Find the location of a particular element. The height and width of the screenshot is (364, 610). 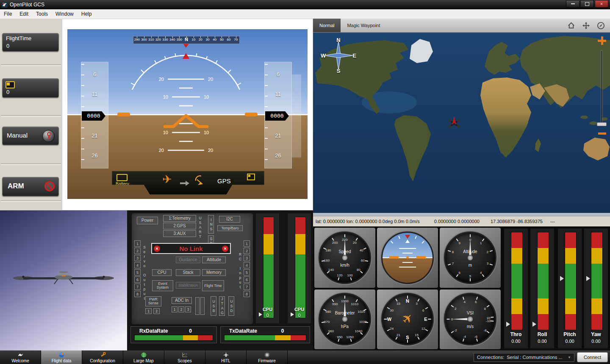

model-3d-view is located at coordinates (64, 280).